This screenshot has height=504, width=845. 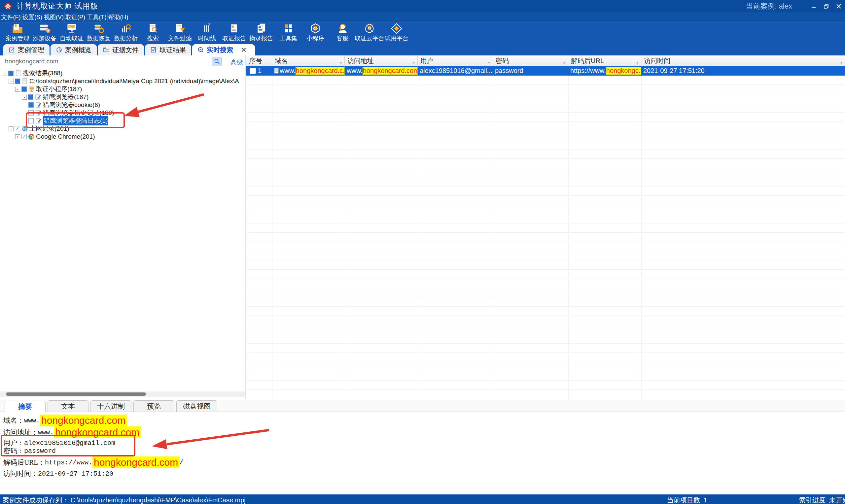 I want to click on search-go-button, so click(x=217, y=61).